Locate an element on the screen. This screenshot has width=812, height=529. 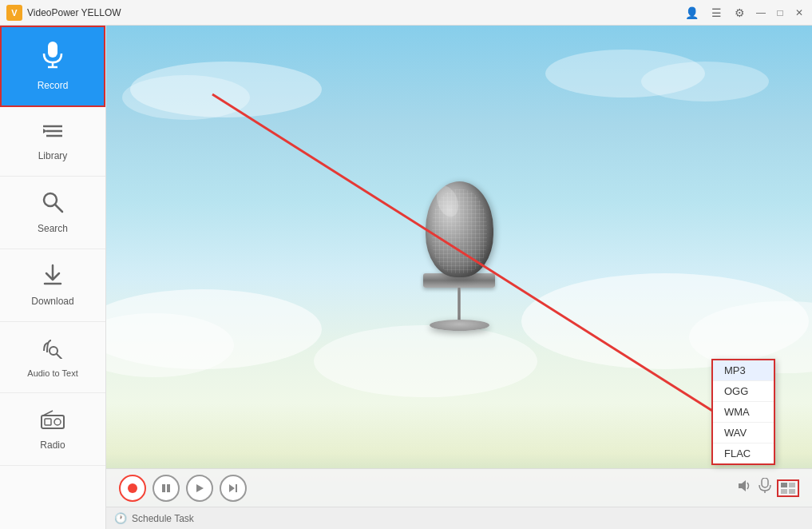
mic-control-icon is located at coordinates (765, 487).